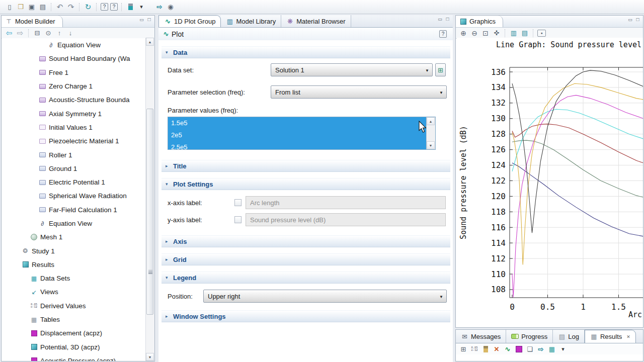 The width and height of the screenshot is (644, 362). What do you see at coordinates (541, 33) in the screenshot?
I see `snapshot-icon` at bounding box center [541, 33].